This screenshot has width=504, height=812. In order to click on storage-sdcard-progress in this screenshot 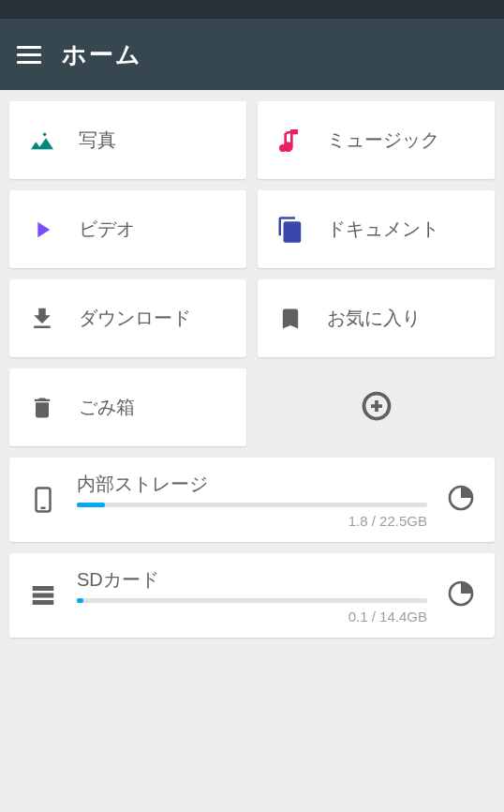, I will do `click(252, 600)`.